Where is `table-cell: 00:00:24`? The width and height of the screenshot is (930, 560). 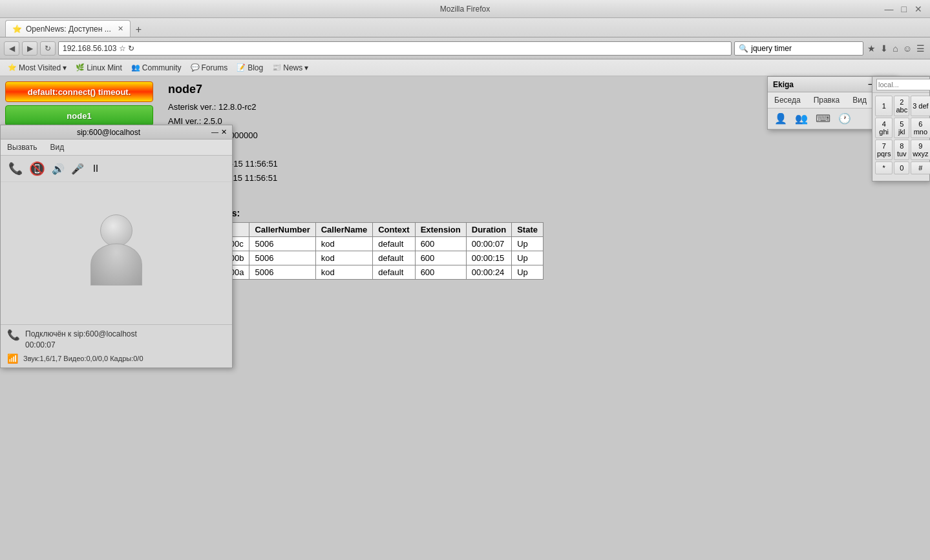
table-cell: 00:00:24 is located at coordinates (489, 272).